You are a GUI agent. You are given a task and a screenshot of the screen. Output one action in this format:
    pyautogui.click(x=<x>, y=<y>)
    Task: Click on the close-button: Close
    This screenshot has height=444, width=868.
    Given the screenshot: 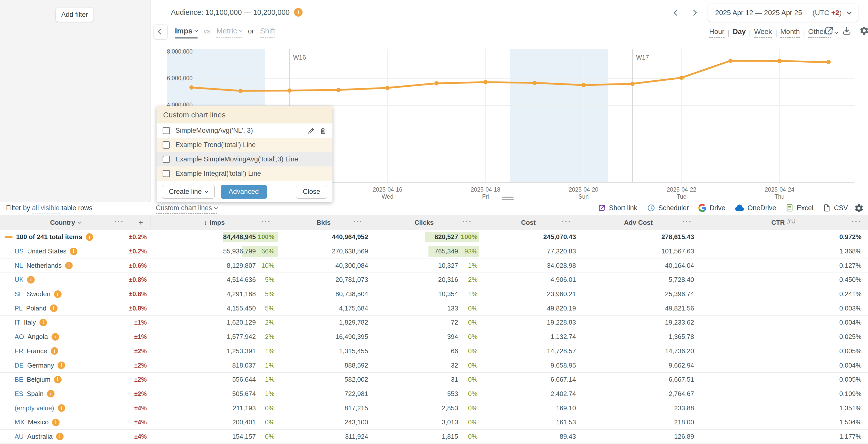 What is the action you would take?
    pyautogui.click(x=311, y=192)
    